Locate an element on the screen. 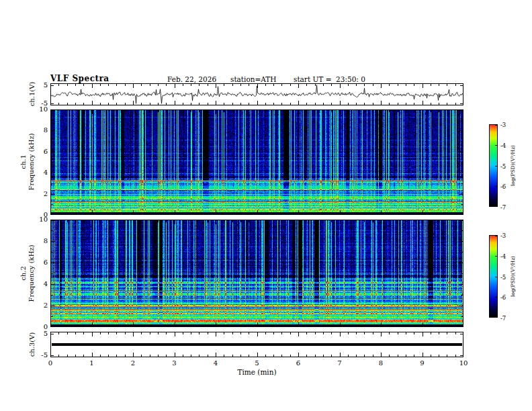  ch1-spec-y-tick-label: 2 is located at coordinates (36, 194).